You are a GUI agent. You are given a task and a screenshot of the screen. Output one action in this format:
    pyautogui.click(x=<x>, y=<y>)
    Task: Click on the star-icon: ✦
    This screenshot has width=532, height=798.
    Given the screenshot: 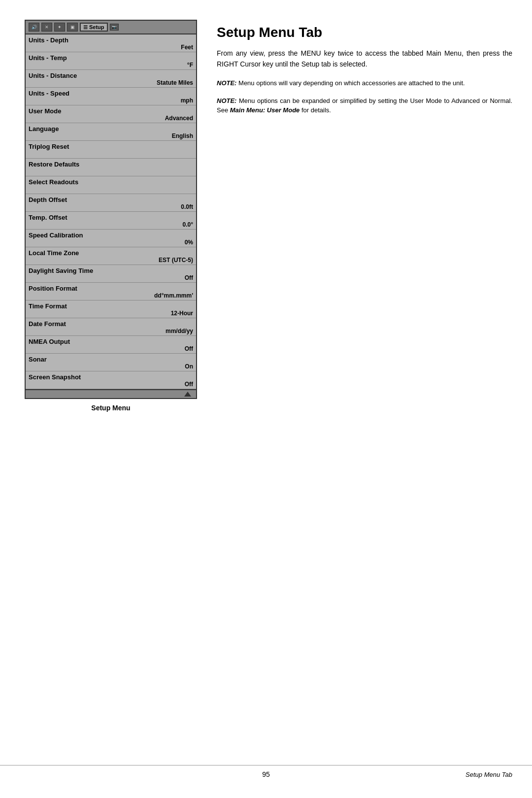 What is the action you would take?
    pyautogui.click(x=60, y=27)
    